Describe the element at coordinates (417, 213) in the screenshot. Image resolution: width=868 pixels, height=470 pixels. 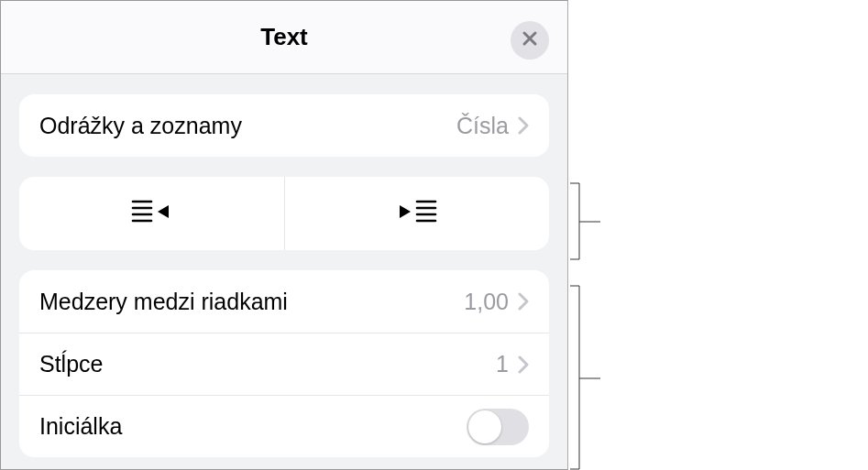
I see `indent-icon` at that location.